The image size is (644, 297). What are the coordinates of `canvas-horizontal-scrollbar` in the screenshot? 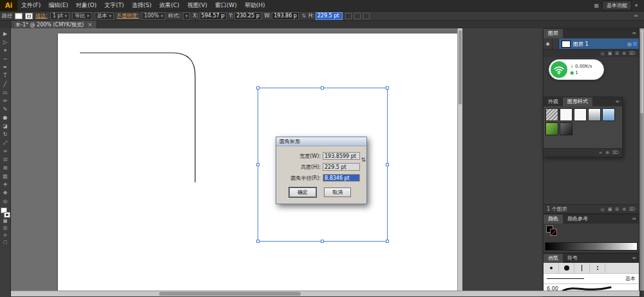 It's located at (325, 294).